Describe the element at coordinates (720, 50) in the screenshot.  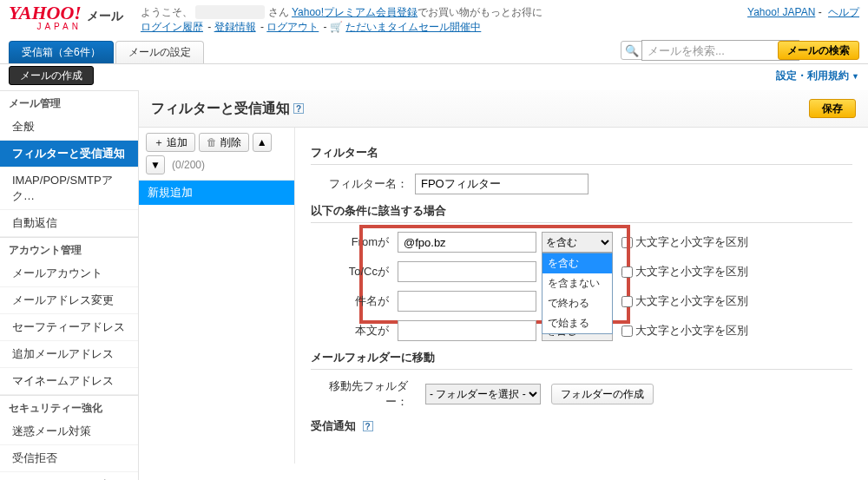
I see `search-input` at that location.